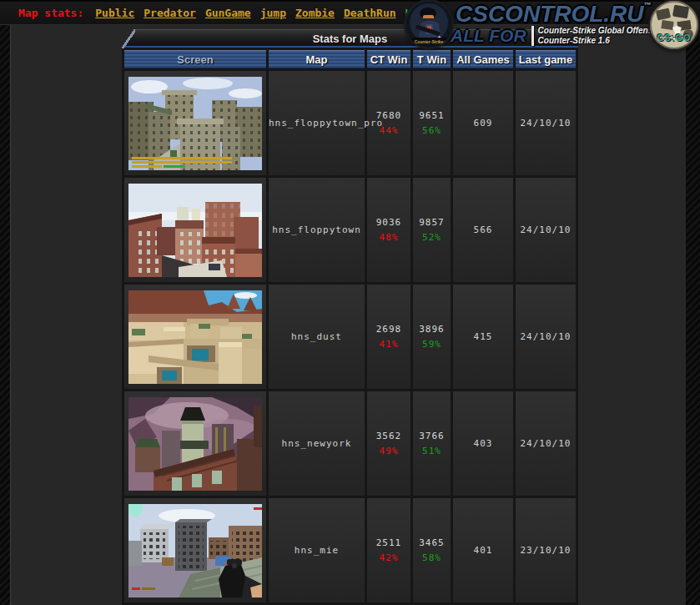  I want to click on t-win-count: 3896, so click(432, 329).